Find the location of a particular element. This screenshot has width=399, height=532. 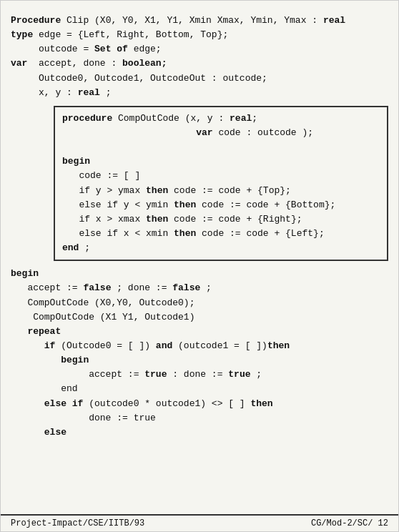

main-line-1: accept := false ; done := false ; is located at coordinates (200, 288).